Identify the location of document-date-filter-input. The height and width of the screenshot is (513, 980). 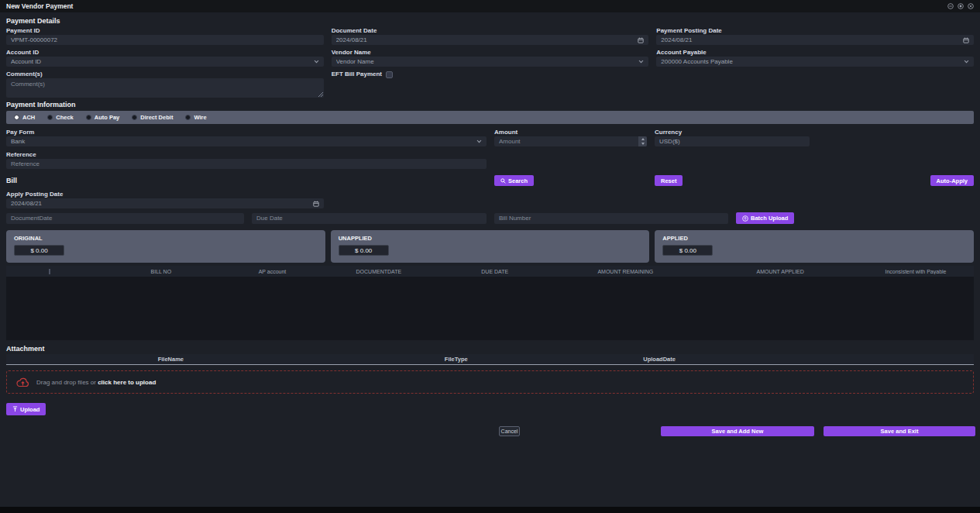
(126, 219).